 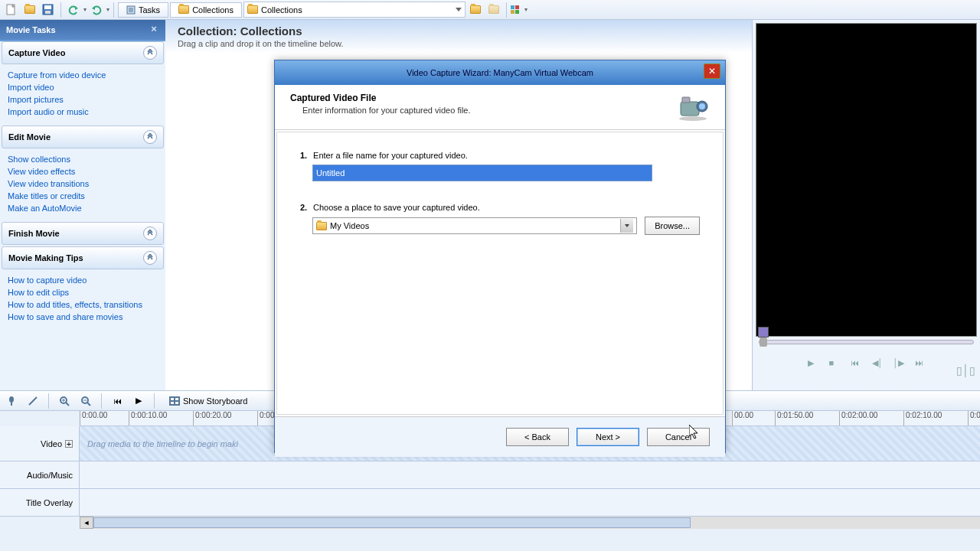 What do you see at coordinates (871, 418) in the screenshot?
I see `ruler-tick: 0:02:00.00` at bounding box center [871, 418].